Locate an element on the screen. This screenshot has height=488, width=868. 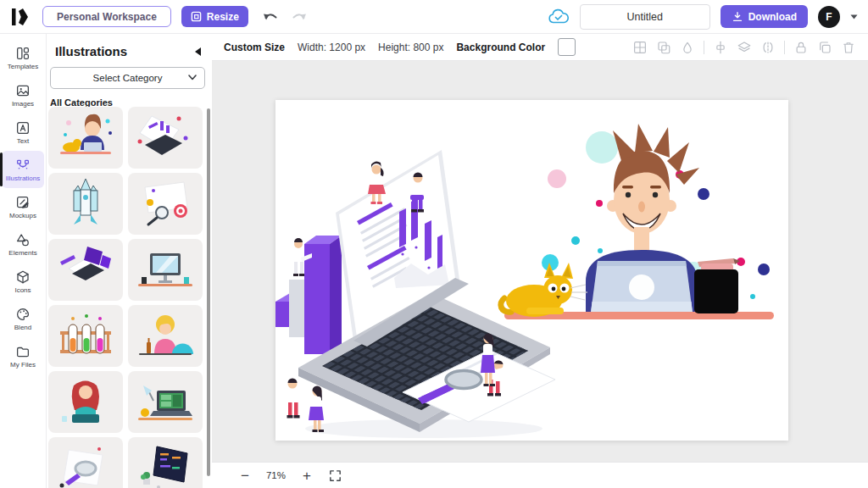
active-item-indicator is located at coordinates (2, 169).